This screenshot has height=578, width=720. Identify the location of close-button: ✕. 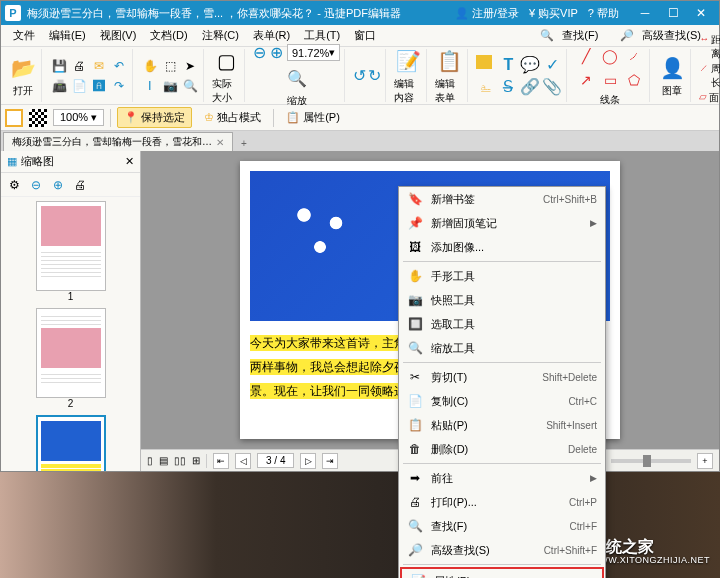
(701, 13).